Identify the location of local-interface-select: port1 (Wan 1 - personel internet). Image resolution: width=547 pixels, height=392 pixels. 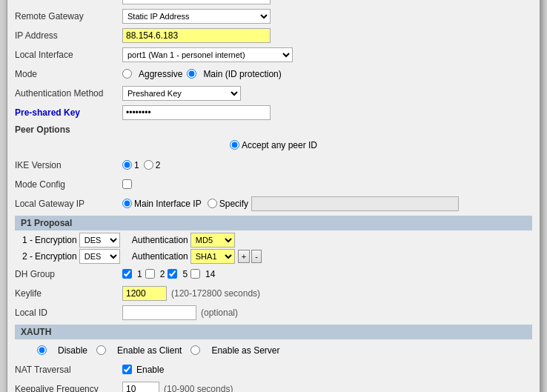
(208, 55).